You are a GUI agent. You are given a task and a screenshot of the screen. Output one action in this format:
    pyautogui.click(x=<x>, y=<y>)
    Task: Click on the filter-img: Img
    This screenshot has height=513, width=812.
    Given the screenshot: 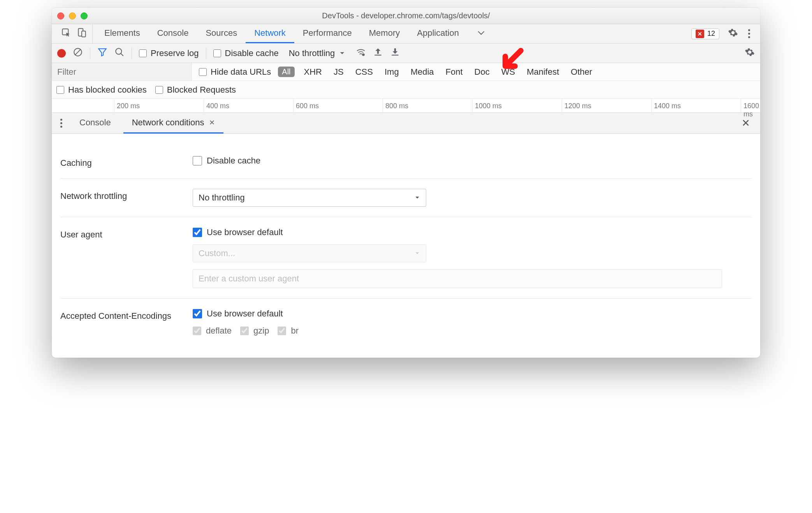 What is the action you would take?
    pyautogui.click(x=392, y=72)
    